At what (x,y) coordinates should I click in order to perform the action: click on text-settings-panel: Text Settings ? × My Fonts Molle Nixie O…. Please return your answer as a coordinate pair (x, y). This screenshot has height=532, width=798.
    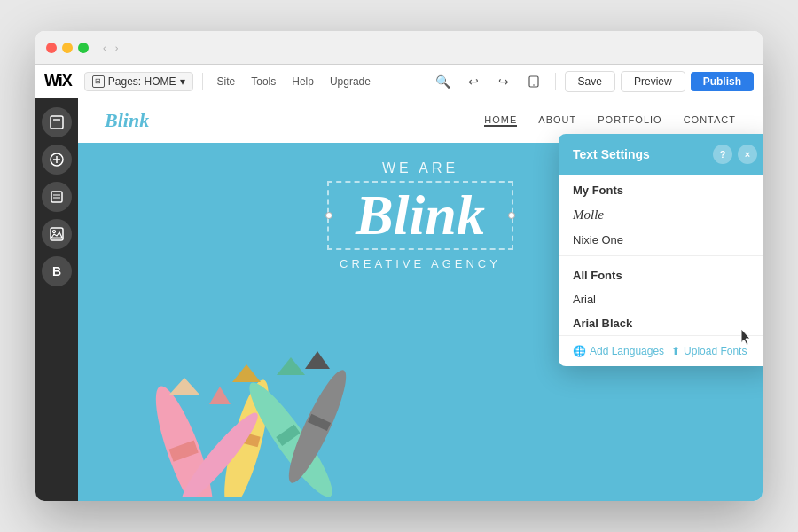
    Looking at the image, I should click on (661, 250).